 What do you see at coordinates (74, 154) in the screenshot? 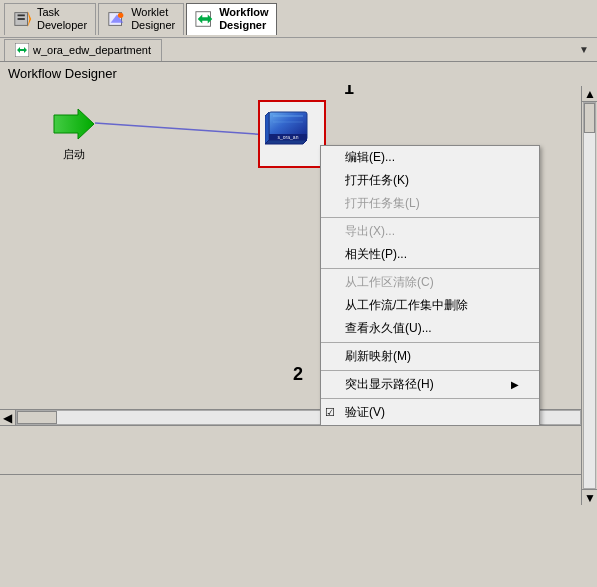
I see `start-node-label: 启动` at bounding box center [74, 154].